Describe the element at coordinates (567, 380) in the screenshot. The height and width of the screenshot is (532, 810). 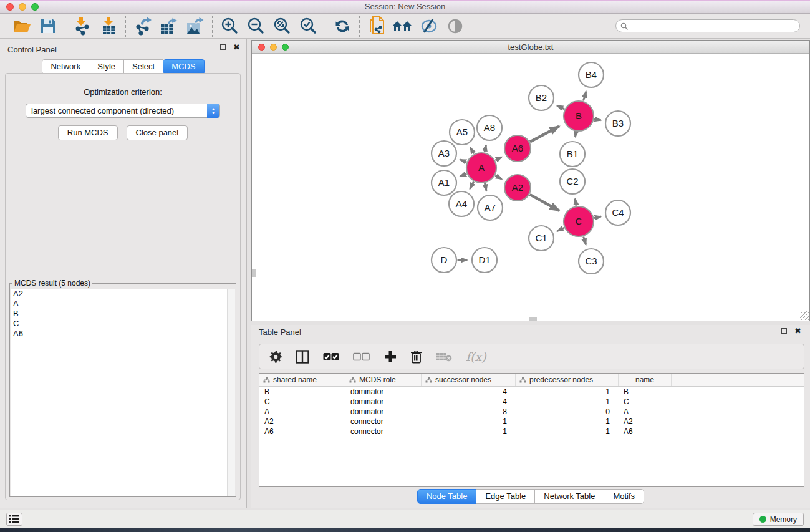
I see `column-header-predecessor-nodes: predecessor nodes` at that location.